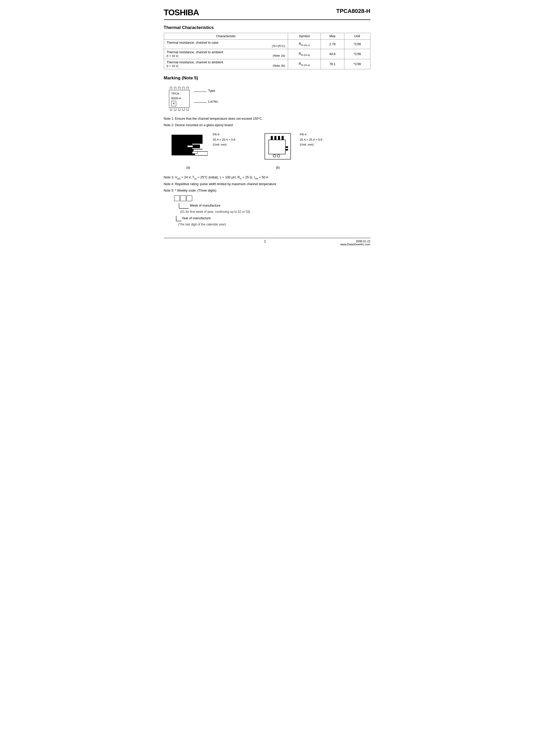  I want to click on note-3-text: Note 3: VDD = 24 V, Tch = 25°C (initial)…, so click(216, 178).